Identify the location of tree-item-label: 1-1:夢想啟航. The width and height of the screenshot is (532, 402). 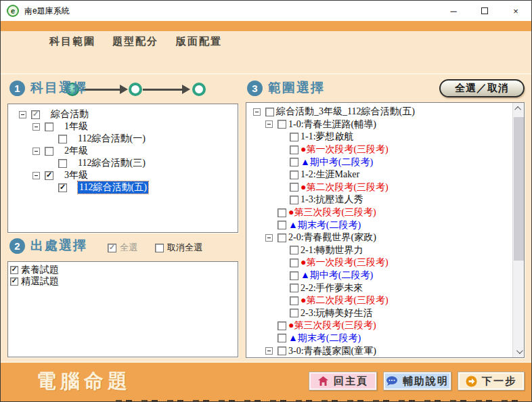
(328, 137).